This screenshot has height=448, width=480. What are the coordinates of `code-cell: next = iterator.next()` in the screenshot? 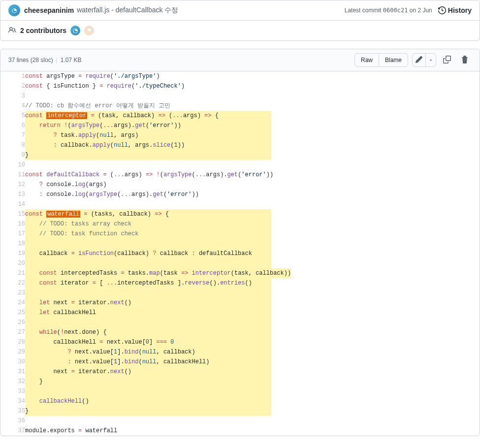 It's located at (252, 372).